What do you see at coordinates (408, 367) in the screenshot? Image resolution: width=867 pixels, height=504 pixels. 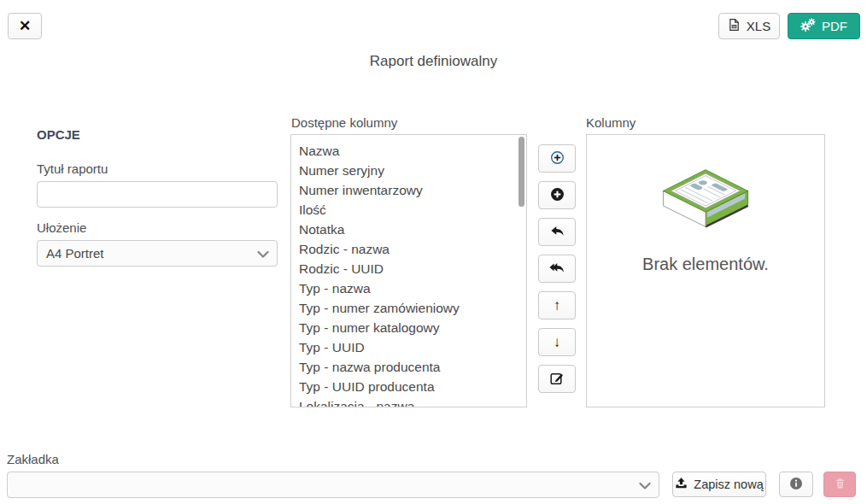 I see `list-item: Typ - nazwa producenta` at bounding box center [408, 367].